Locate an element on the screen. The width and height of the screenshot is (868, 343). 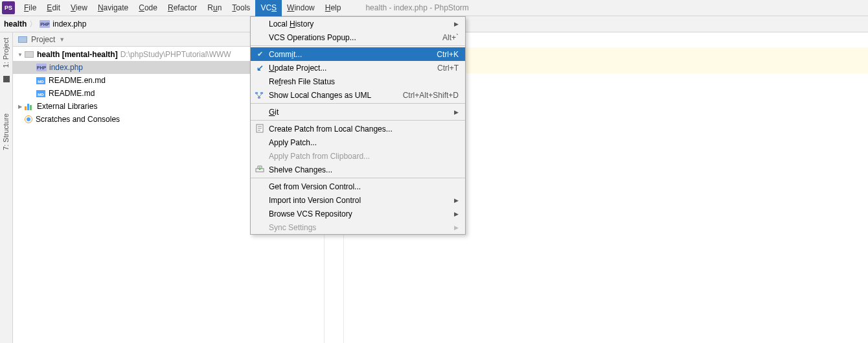
tool-tab-icon is located at coordinates (6, 79).